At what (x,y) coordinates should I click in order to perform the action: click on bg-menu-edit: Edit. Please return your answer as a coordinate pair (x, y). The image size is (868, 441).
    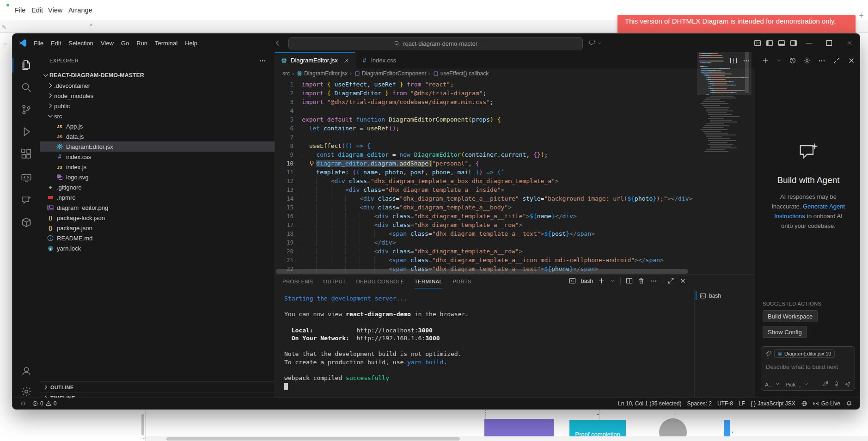
    Looking at the image, I should click on (37, 10).